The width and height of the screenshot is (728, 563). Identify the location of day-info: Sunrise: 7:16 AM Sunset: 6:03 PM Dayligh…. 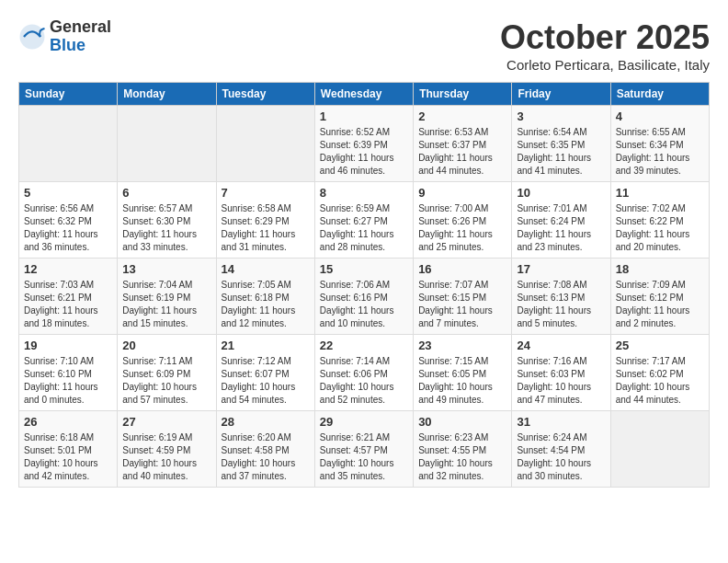
(561, 381).